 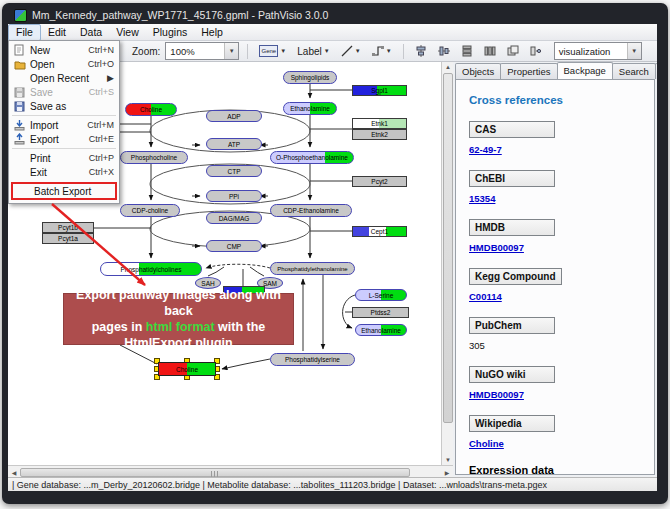 I want to click on menu-item-print: Print Ctrl+P, so click(x=64, y=158).